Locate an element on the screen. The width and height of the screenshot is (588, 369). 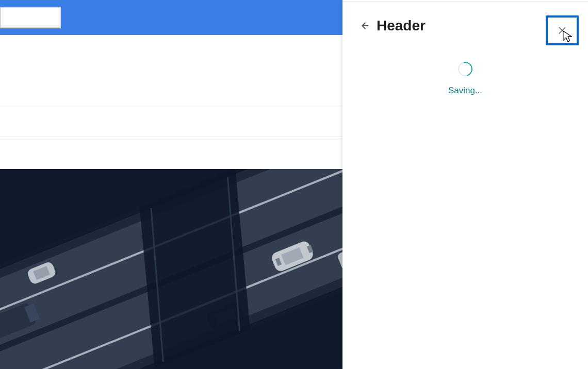
command-bar is located at coordinates (171, 18).